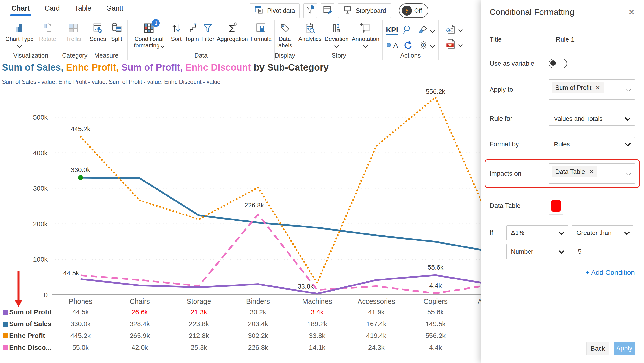 The height and width of the screenshot is (363, 644). Describe the element at coordinates (83, 10) in the screenshot. I see `tab-table: Table` at that location.